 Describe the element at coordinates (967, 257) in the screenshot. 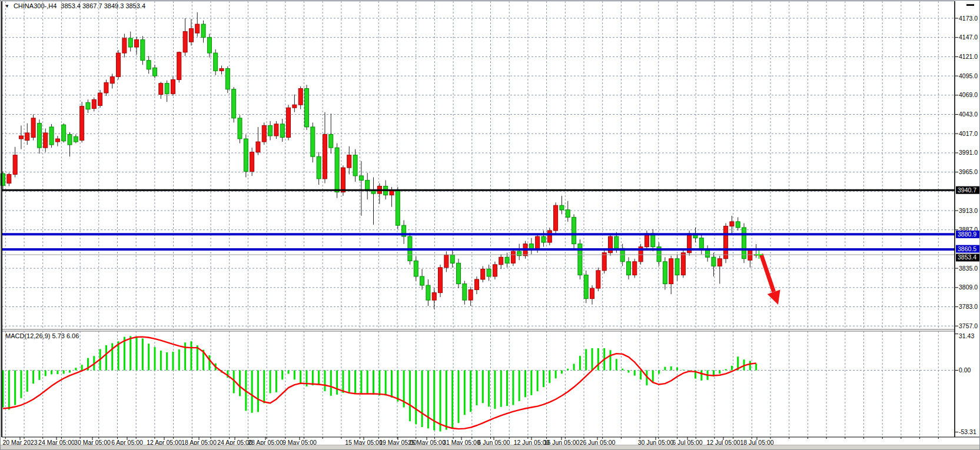

I see `price-level-badge-label: 3853.4` at that location.